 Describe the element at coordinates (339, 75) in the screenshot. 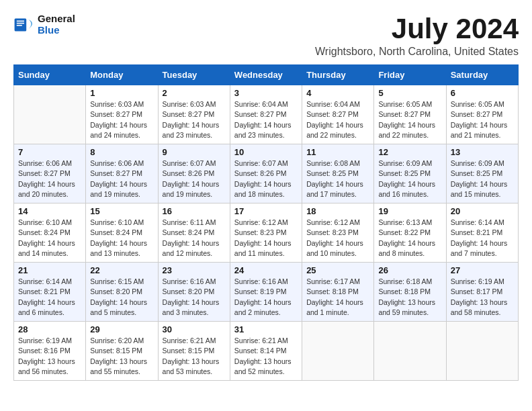

I see `calendar-header-thursday: Thursday` at that location.